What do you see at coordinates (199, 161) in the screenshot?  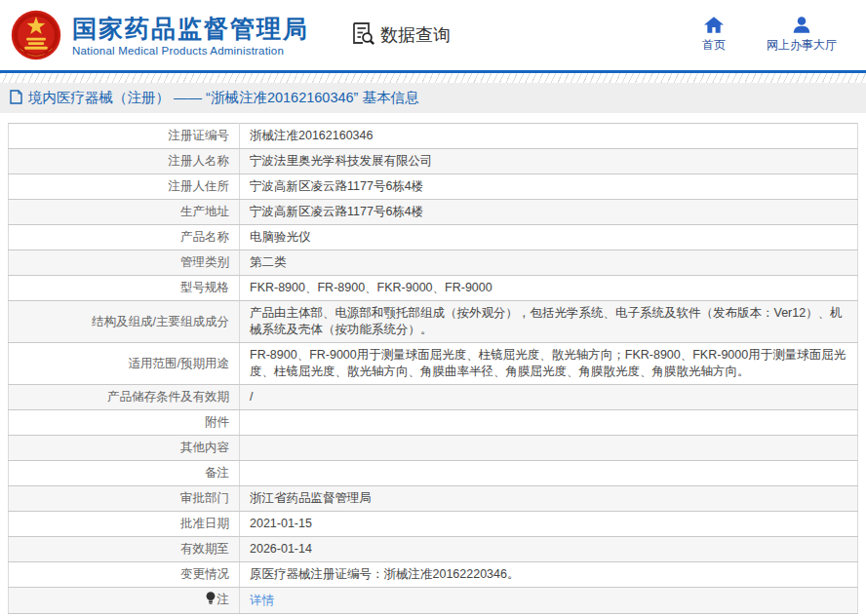 I see `row-label: 注册人名称` at bounding box center [199, 161].